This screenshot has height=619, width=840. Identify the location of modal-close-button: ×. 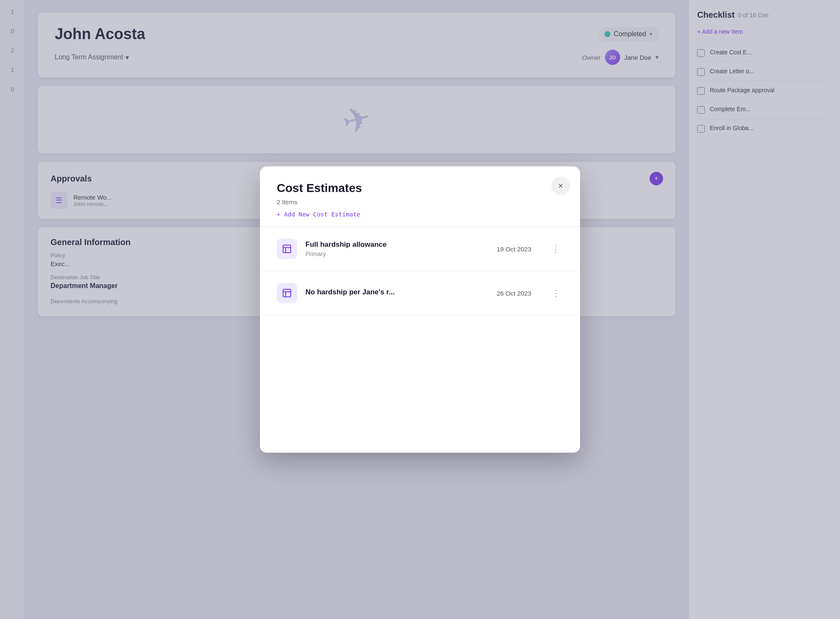
(561, 186).